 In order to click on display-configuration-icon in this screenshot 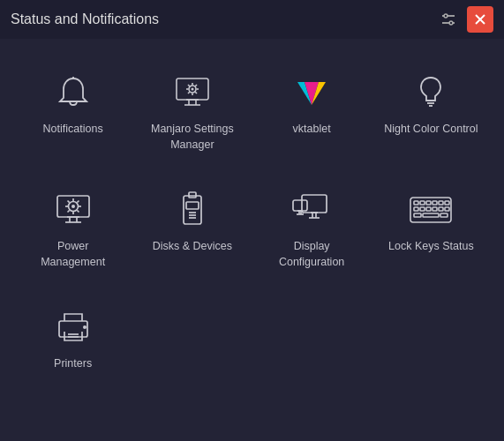, I will do `click(312, 210)`.